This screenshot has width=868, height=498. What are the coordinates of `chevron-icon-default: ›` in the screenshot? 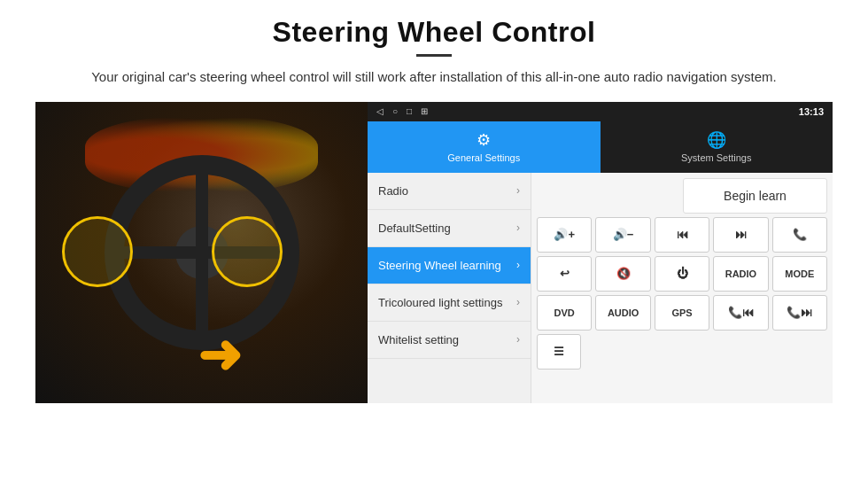 It's located at (518, 228).